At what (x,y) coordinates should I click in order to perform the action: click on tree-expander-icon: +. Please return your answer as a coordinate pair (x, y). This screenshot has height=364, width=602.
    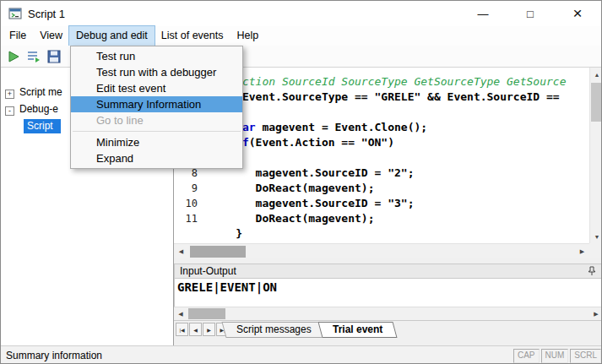
    Looking at the image, I should click on (10, 95).